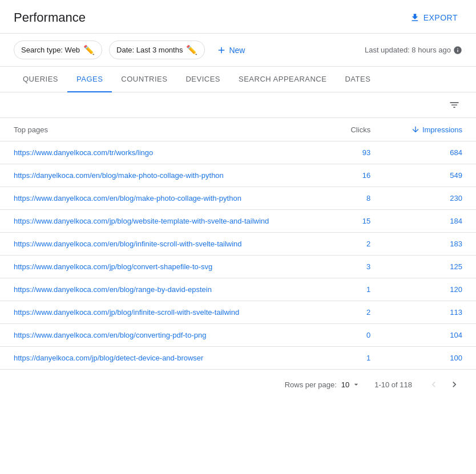 Image resolution: width=476 pixels, height=474 pixels. I want to click on last-updated: Last updated: 8 hours ago, so click(413, 50).